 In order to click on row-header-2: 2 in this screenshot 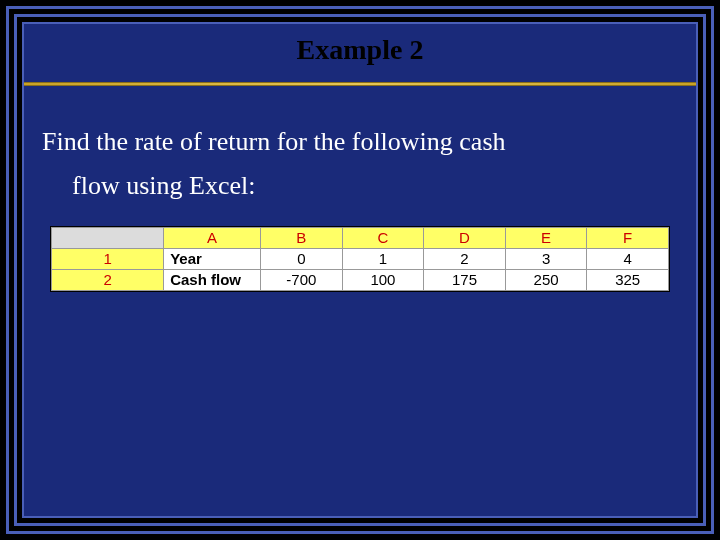, I will do `click(108, 280)`.